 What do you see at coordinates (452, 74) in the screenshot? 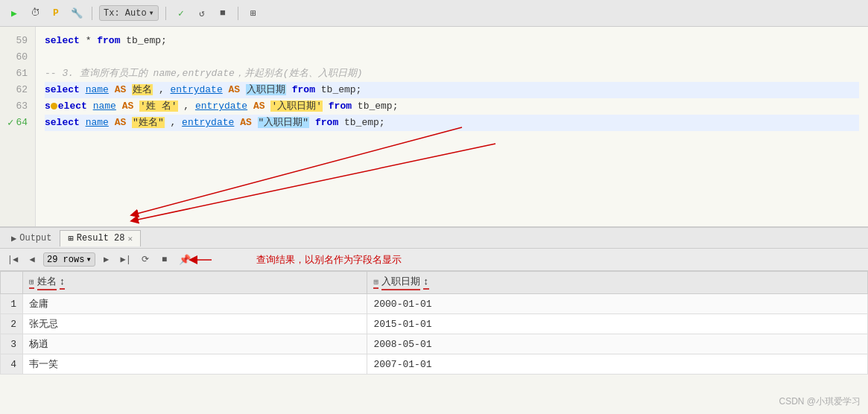
I see `code-line-61: -- 3. 查询所有员工的 name,entrydate，并起别名(姓名、入职日…` at bounding box center [452, 74].